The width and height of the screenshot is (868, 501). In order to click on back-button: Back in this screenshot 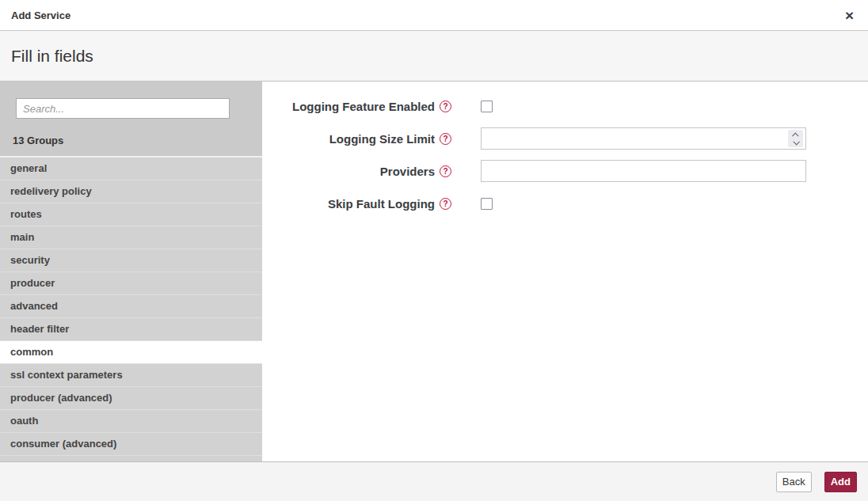, I will do `click(794, 482)`.